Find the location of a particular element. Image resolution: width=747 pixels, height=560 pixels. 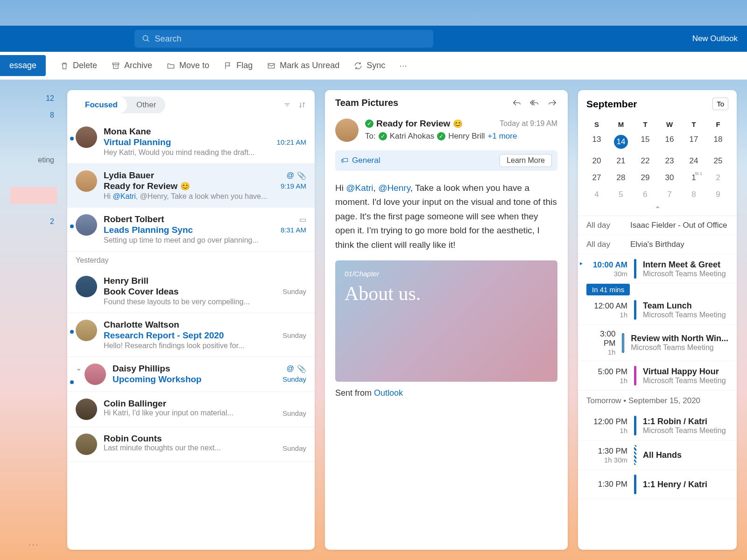

sender: Colin Ballinger is located at coordinates (135, 404).